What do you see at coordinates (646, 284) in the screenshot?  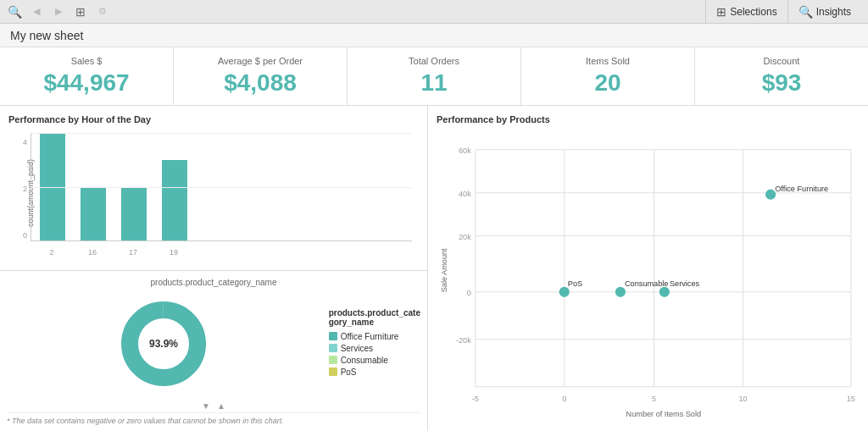 I see `scatter-label-consumable: Consumable` at bounding box center [646, 284].